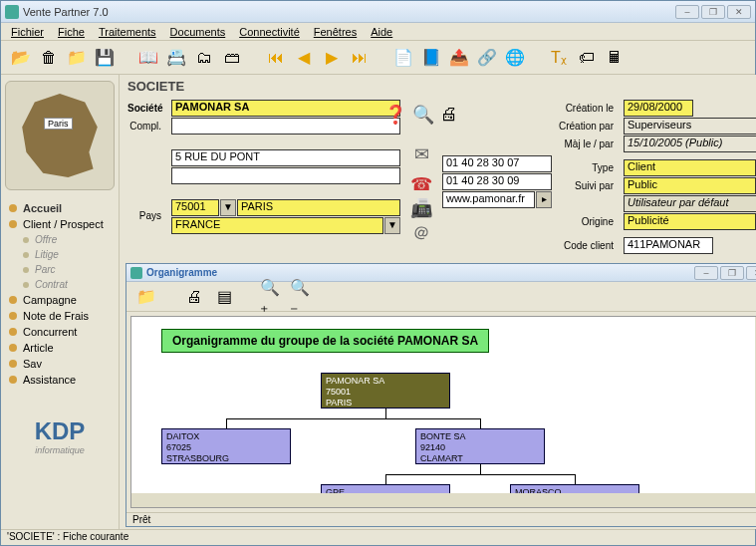  I want to click on suivi-note: Utilisateur par défaut, so click(689, 203).